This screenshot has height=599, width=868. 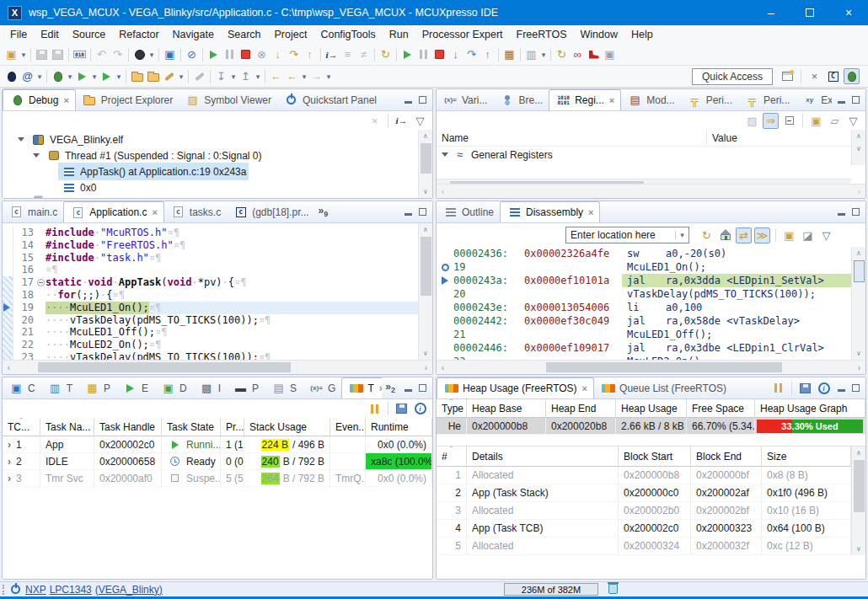 What do you see at coordinates (292, 76) in the screenshot?
I see `back-icon: ←` at bounding box center [292, 76].